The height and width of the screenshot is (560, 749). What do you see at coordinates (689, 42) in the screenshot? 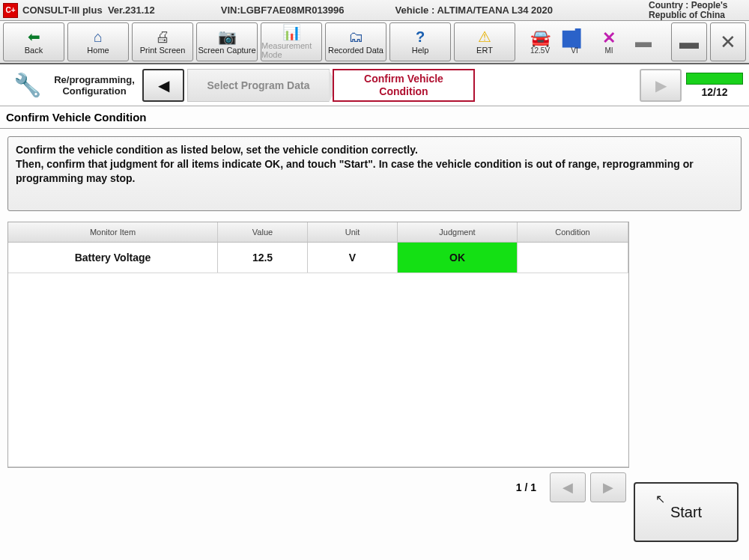
I see `minimize-button: ▬` at bounding box center [689, 42].